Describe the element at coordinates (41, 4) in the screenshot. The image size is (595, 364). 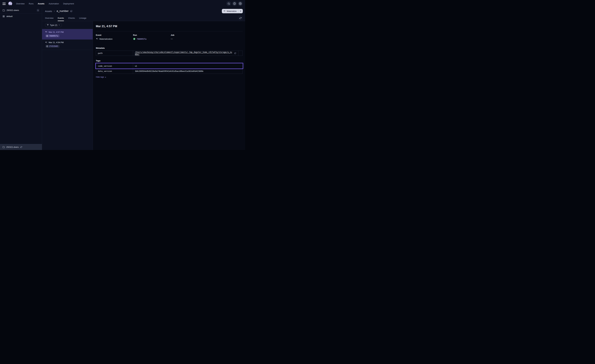
I see `nav-item-assets: Assets` at that location.